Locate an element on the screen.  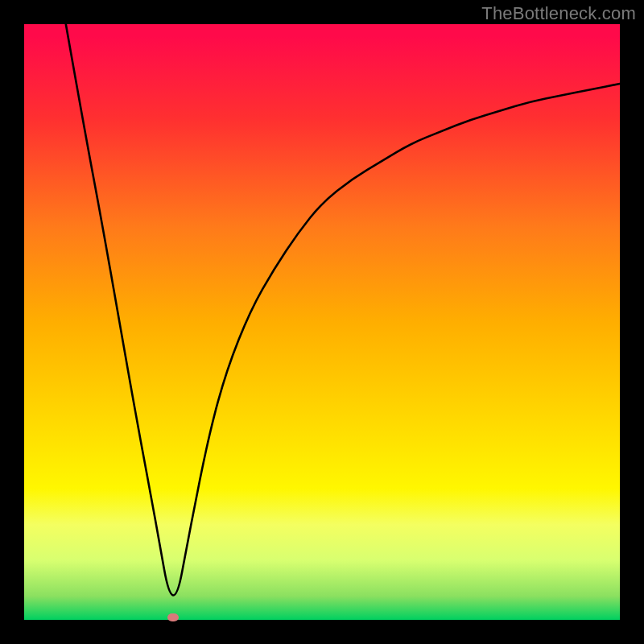
watermark-text: TheBottleneck.com is located at coordinates (559, 14).